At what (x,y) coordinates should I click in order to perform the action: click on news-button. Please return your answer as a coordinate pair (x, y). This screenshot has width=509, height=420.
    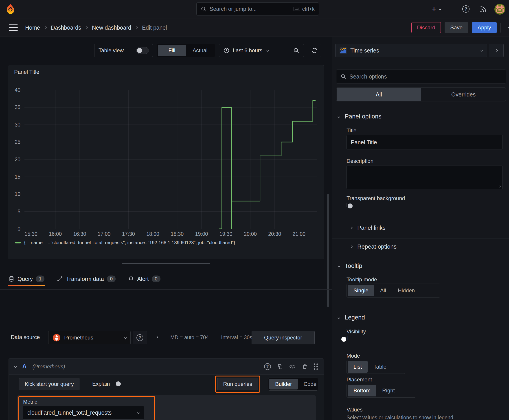
    Looking at the image, I should click on (483, 9).